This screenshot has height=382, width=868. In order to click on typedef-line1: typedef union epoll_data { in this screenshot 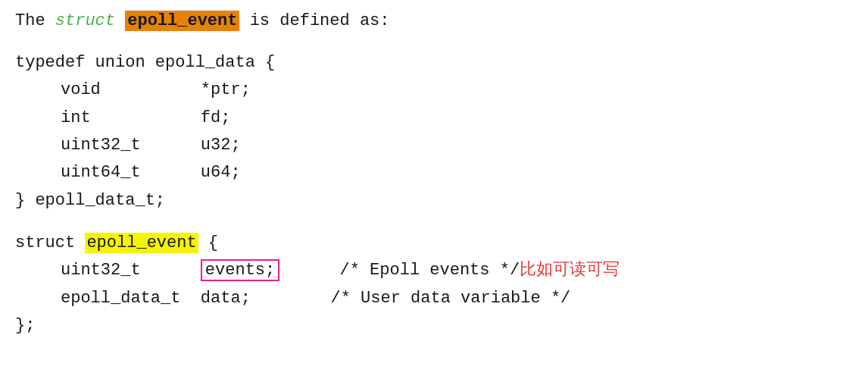, I will do `click(434, 63)`.